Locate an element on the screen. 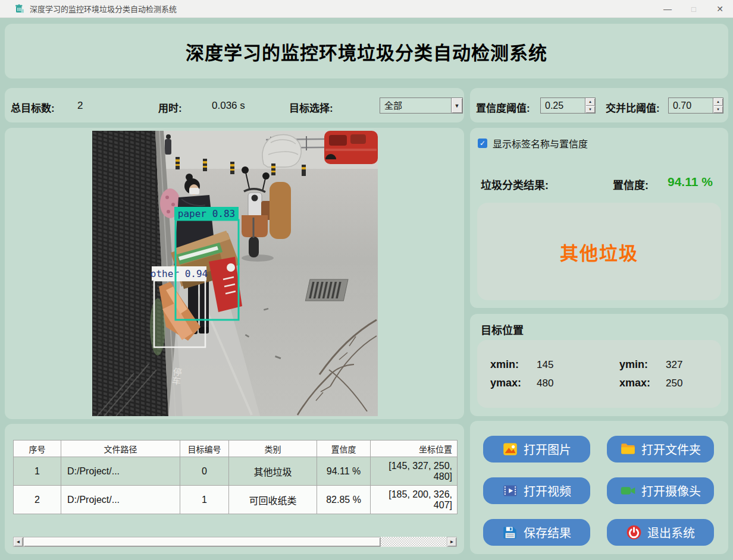  confidence-label: 置信度: is located at coordinates (631, 184).